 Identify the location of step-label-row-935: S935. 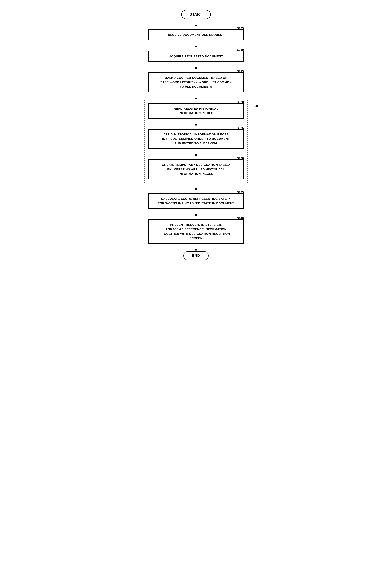
(196, 192).